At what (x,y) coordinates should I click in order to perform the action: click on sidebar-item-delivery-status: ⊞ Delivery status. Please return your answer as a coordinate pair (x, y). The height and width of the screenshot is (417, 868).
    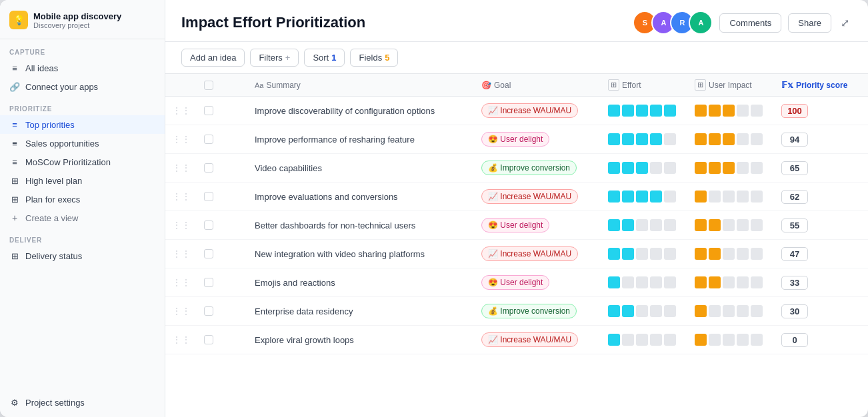
    Looking at the image, I should click on (83, 256).